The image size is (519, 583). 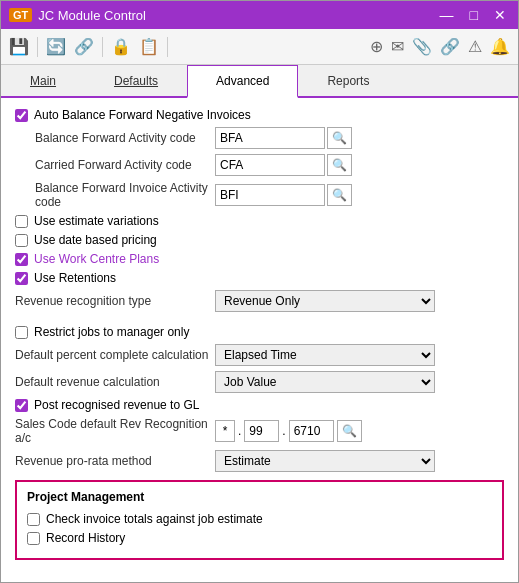 What do you see at coordinates (270, 195) in the screenshot?
I see `balance-invoice-input` at bounding box center [270, 195].